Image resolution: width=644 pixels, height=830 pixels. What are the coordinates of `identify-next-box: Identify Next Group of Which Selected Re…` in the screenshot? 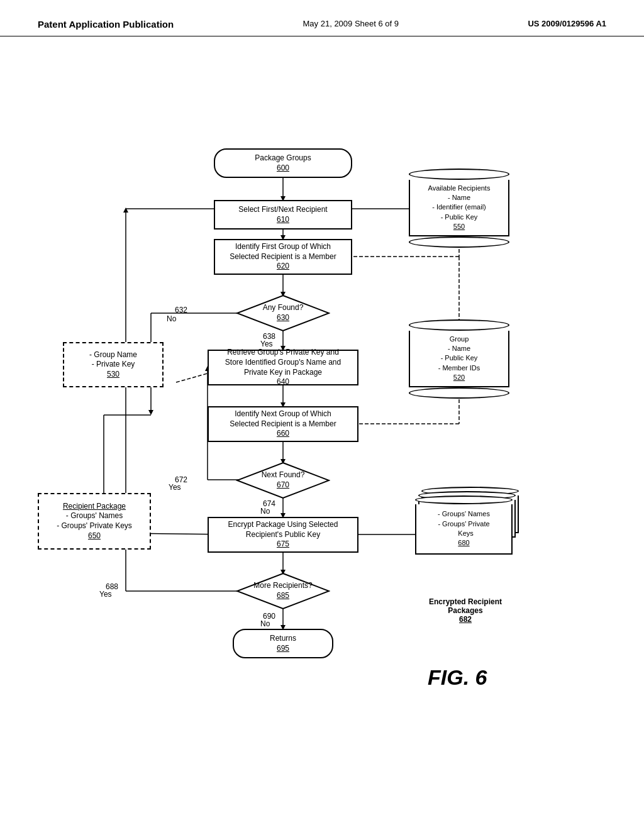 It's located at (283, 424).